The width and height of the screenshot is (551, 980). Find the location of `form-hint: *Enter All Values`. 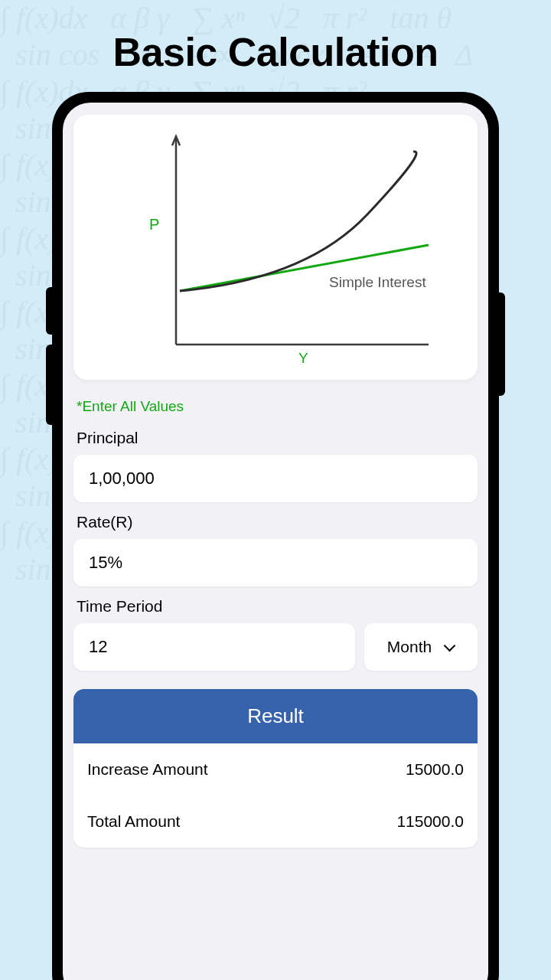

form-hint: *Enter All Values is located at coordinates (276, 405).